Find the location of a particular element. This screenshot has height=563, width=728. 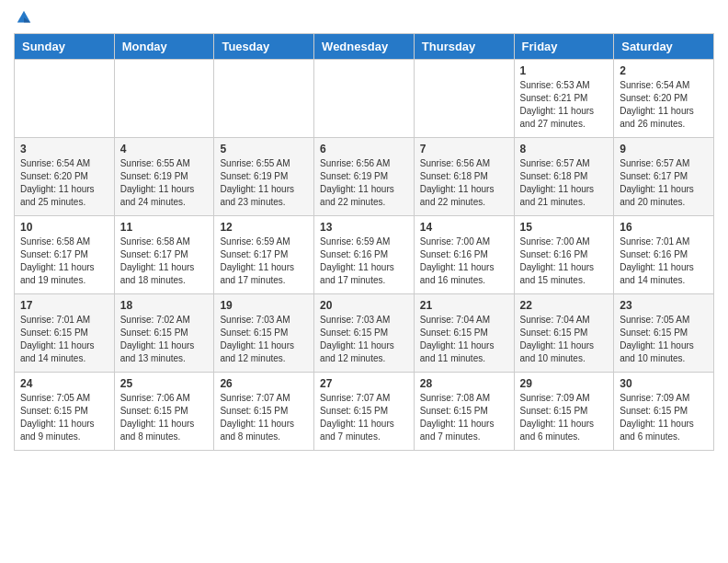

calendar-cell: 19Sunrise: 7:03 AMSunset: 6:15 PMDayligh… is located at coordinates (265, 333).